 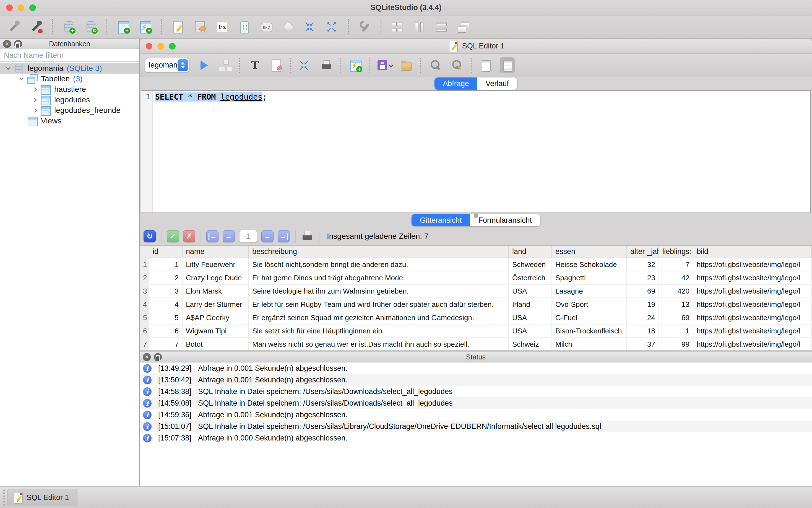 What do you see at coordinates (379, 291) in the screenshot?
I see `cell-beschreibung: Seine Ideologie hat ihn zum Wahnsinn get…` at bounding box center [379, 291].